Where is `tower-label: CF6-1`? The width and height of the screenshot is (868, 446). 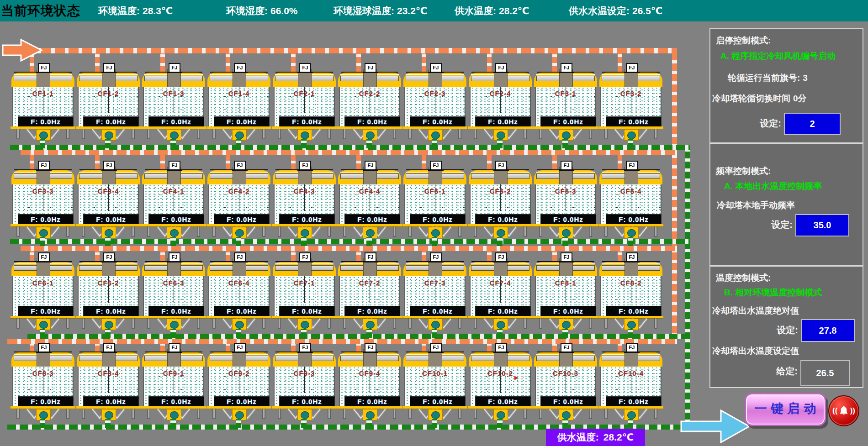
tower-label: CF6-1 is located at coordinates (43, 283).